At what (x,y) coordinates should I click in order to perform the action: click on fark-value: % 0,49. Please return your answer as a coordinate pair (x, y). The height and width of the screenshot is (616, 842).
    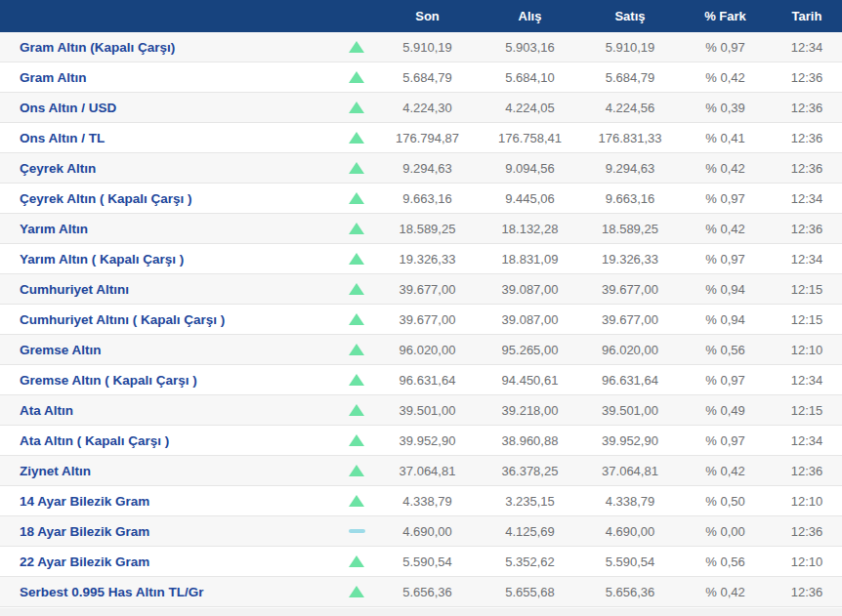
    Looking at the image, I should click on (725, 410).